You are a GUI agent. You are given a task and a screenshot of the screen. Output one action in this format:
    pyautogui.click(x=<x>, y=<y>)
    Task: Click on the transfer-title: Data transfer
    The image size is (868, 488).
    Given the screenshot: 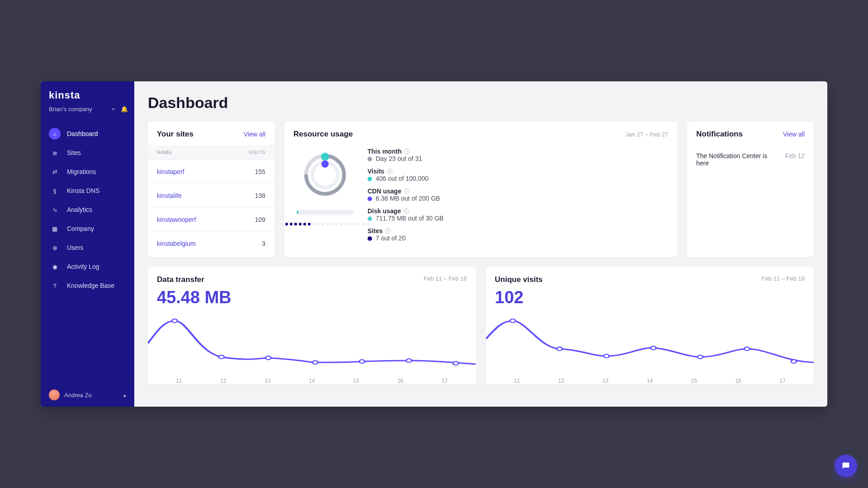 What is the action you would take?
    pyautogui.click(x=181, y=280)
    